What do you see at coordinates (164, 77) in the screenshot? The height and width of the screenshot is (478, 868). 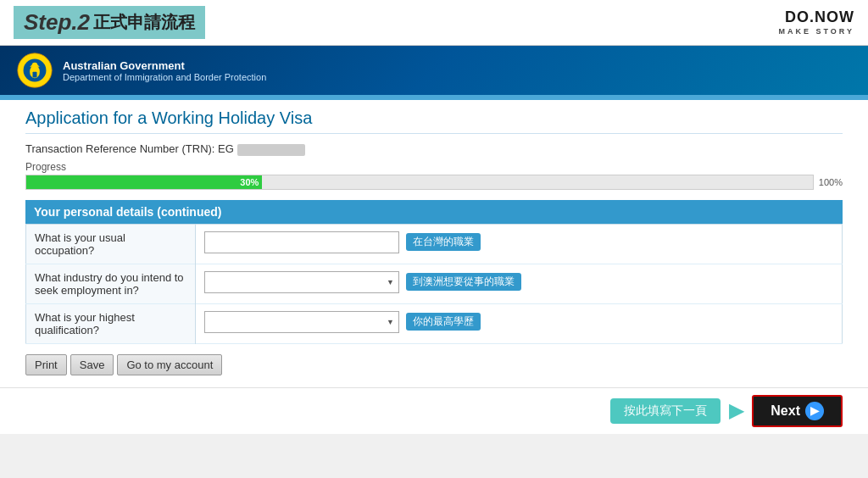 I see `gov-dept: Department of Immigration and Border Pro…` at bounding box center [164, 77].